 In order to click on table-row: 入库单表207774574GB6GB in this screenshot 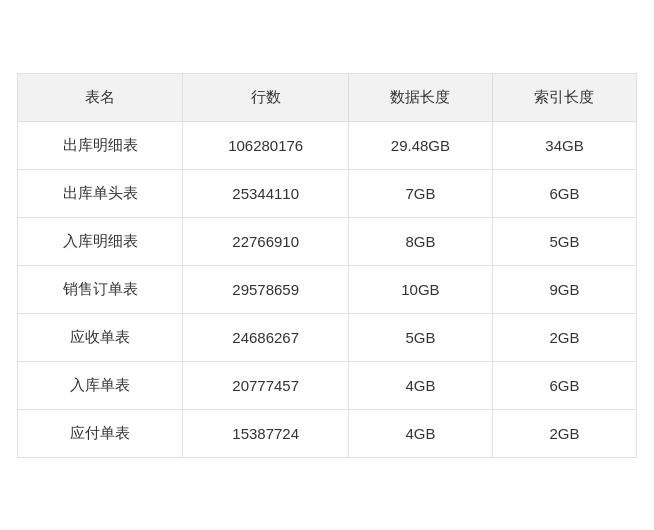, I will do `click(328, 385)`.